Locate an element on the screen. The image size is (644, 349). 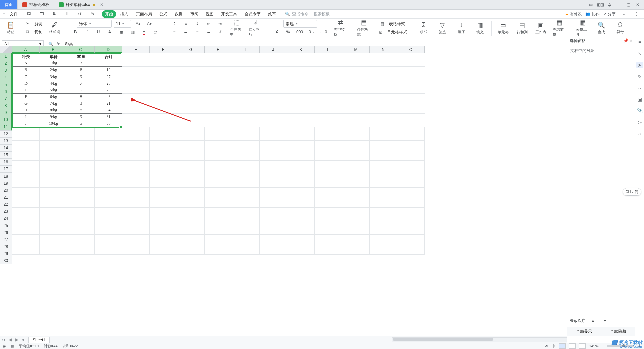
sort-button: ↕排序 is located at coordinates (461, 28).